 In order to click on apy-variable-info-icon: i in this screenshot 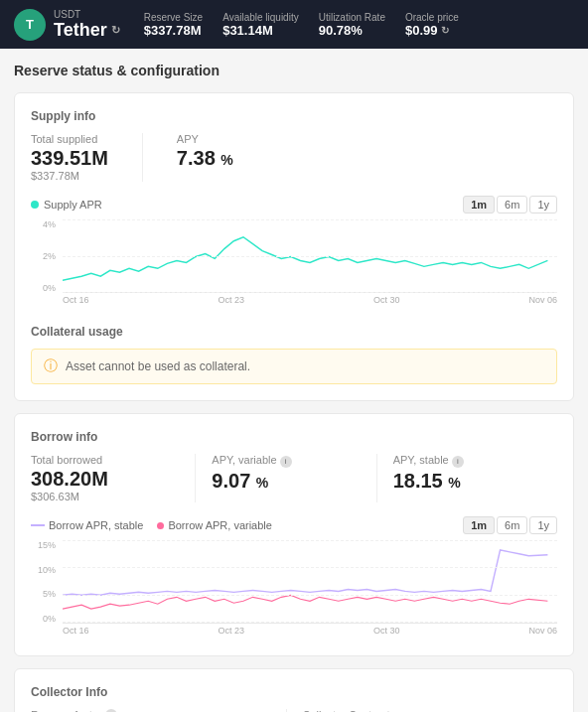, I will do `click(286, 462)`.